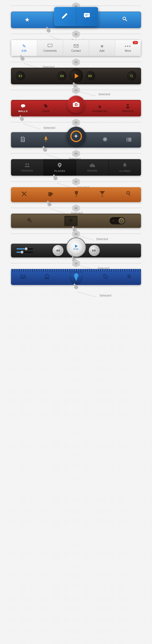 Image resolution: width=152 pixels, height=644 pixels. I want to click on building-icon, so click(47, 277).